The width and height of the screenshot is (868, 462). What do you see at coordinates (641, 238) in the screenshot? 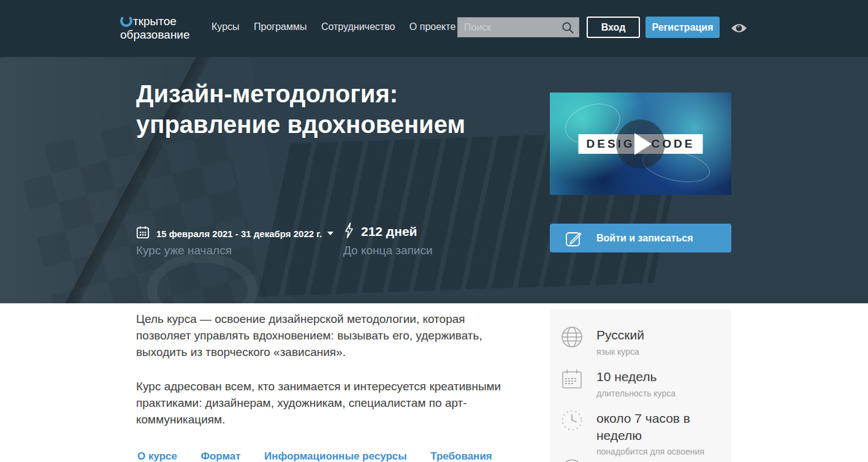
I see `enroll-button: Войти и записаться` at bounding box center [641, 238].